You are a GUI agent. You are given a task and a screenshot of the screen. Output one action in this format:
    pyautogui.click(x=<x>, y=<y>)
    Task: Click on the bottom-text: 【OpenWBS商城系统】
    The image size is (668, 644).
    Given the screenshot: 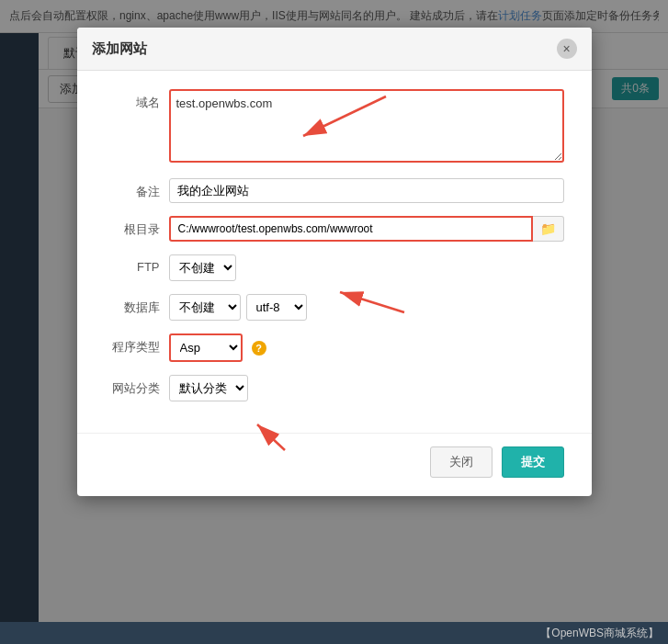 What is the action you would take?
    pyautogui.click(x=599, y=634)
    